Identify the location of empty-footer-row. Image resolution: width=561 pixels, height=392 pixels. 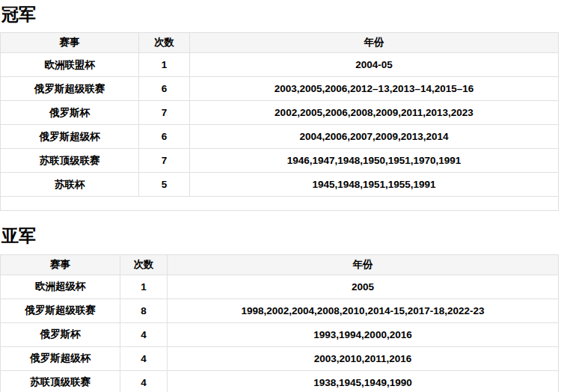
(280, 203).